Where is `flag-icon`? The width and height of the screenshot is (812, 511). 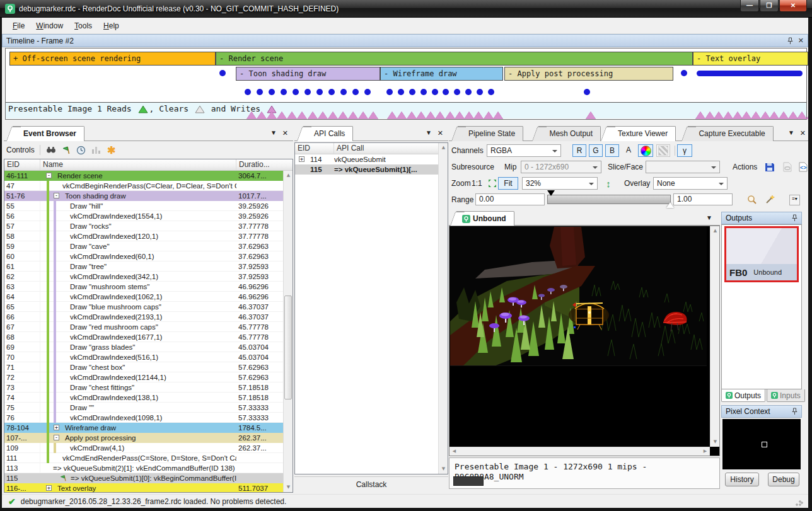
flag-icon is located at coordinates (66, 150).